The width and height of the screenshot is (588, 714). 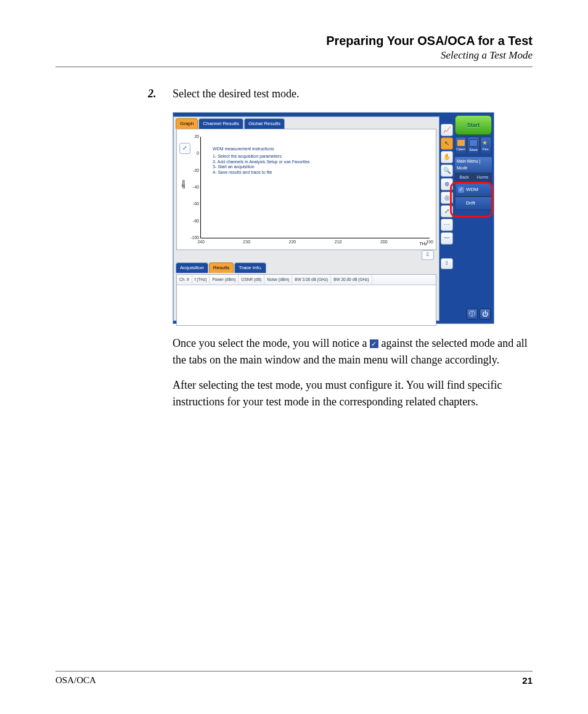 I want to click on cursor-tool-icon: ↖, so click(x=447, y=144).